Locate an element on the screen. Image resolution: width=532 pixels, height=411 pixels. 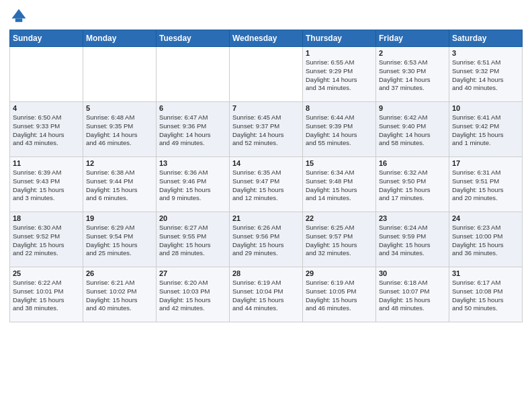
day-info: Sunrise: 6:23 AM Sunset: 10:00 PM Daylig… is located at coordinates (486, 240).